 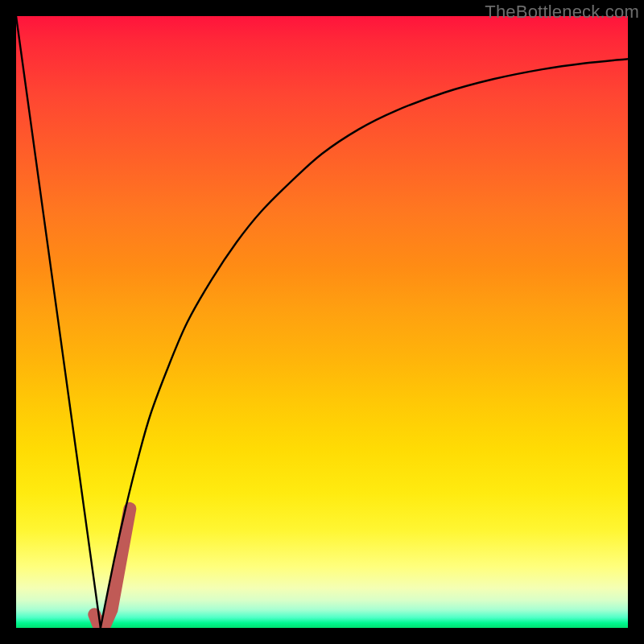 I want to click on watermark-text: TheBottleneck.com, so click(x=562, y=12).